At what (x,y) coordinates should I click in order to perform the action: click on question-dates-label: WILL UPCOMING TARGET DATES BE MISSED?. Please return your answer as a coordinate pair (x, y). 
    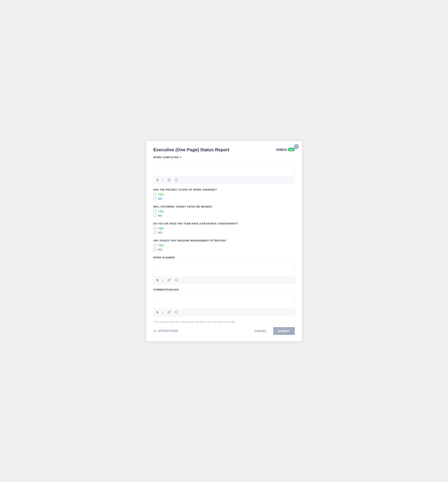
    Looking at the image, I should click on (224, 207).